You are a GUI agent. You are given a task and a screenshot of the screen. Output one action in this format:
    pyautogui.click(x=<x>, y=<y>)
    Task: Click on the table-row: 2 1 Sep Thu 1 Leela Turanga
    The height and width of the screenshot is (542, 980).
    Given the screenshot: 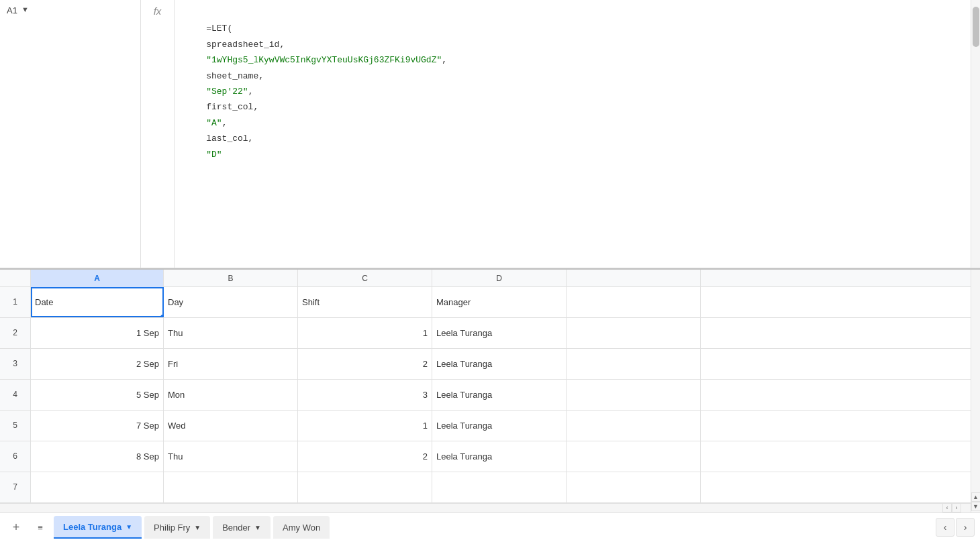 What is the action you would take?
    pyautogui.click(x=485, y=333)
    